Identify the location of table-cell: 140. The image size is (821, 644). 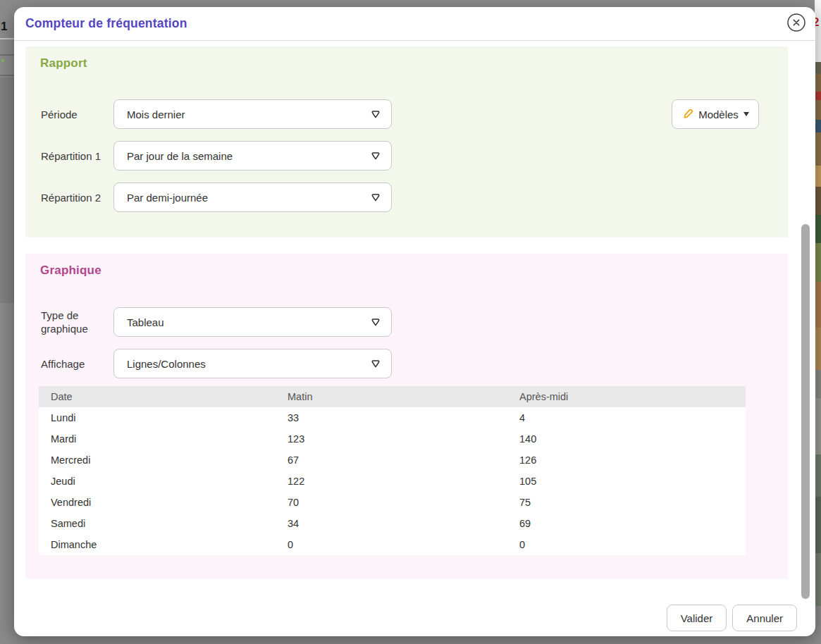
(626, 439).